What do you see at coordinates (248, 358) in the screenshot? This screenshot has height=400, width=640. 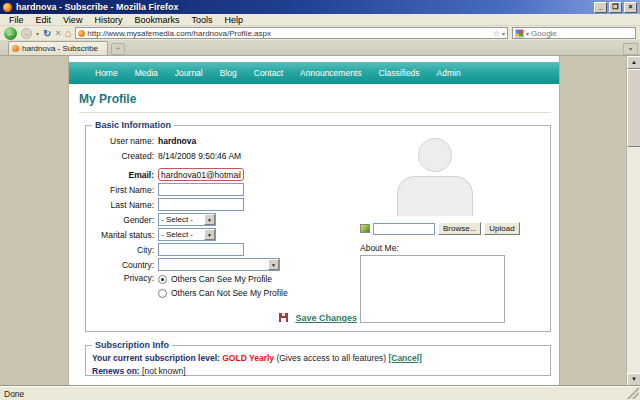 I see `subscription-level-value: GOLD Yearly` at bounding box center [248, 358].